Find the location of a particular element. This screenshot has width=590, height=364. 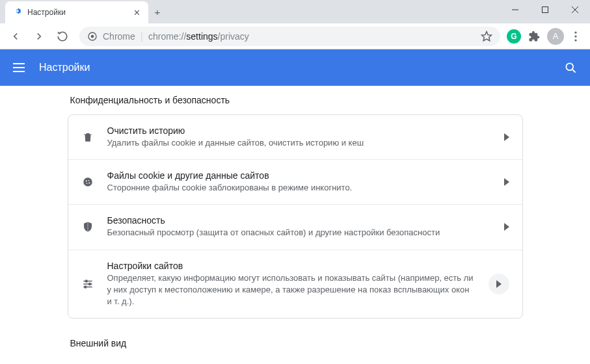

settings-header: Настройки is located at coordinates (295, 68).